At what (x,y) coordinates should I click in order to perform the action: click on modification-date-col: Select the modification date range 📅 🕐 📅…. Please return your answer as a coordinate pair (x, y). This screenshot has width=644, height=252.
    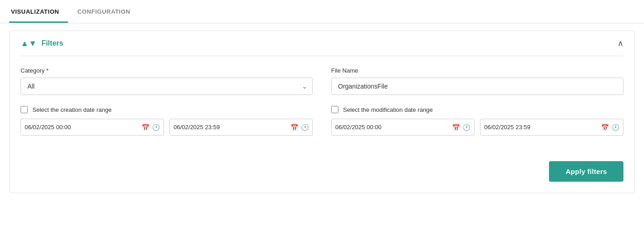
    Looking at the image, I should click on (477, 121).